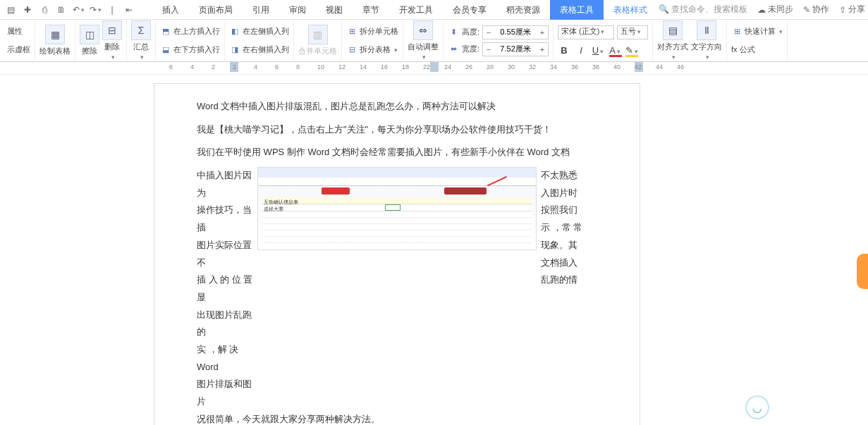  I want to click on width-icon: ⬌, so click(453, 49).